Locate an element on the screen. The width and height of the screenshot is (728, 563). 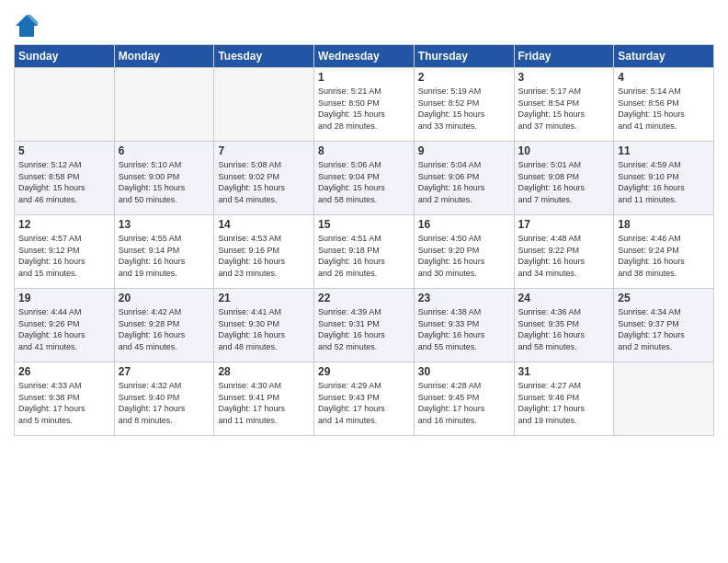
calendar-cell: 26Sunrise: 4:33 AM Sunset: 9:38 PM Dayli… is located at coordinates (64, 399).